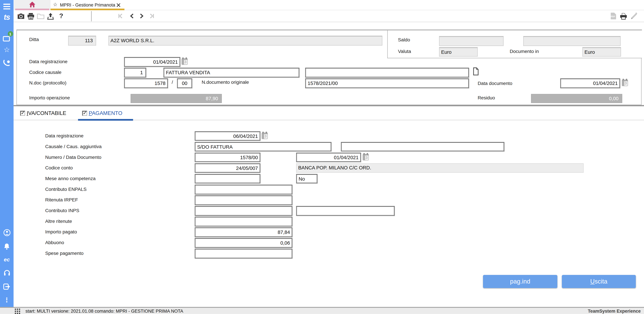  Describe the element at coordinates (7, 247) in the screenshot. I see `notifications-bell-icon` at that location.